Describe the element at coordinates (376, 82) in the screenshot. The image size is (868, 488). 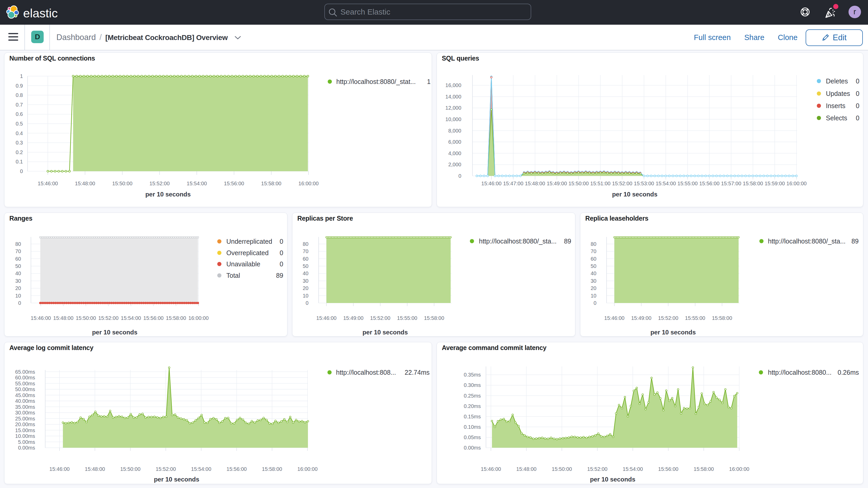
I see `svg-text: http://localhost:8080/_stat...` at that location.